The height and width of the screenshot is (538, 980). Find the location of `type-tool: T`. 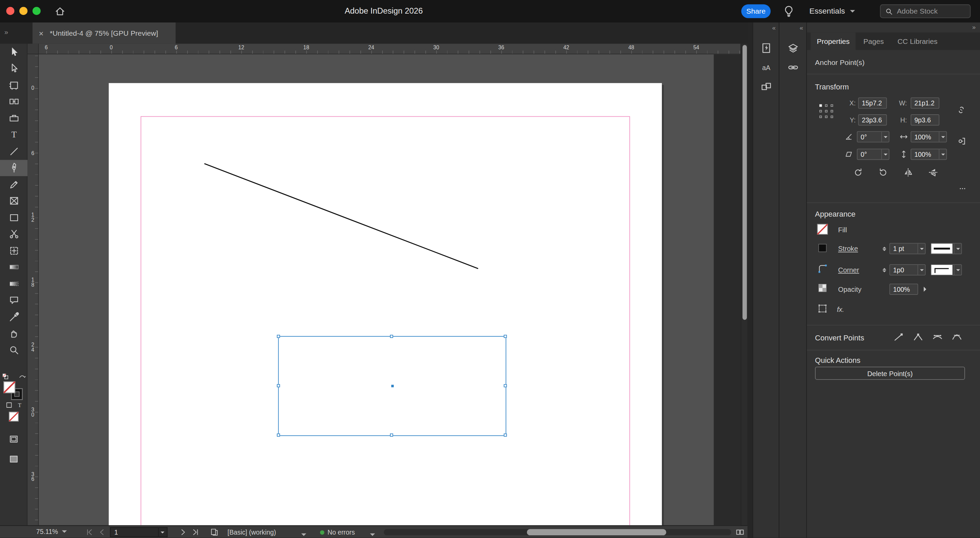

type-tool: T is located at coordinates (14, 135).